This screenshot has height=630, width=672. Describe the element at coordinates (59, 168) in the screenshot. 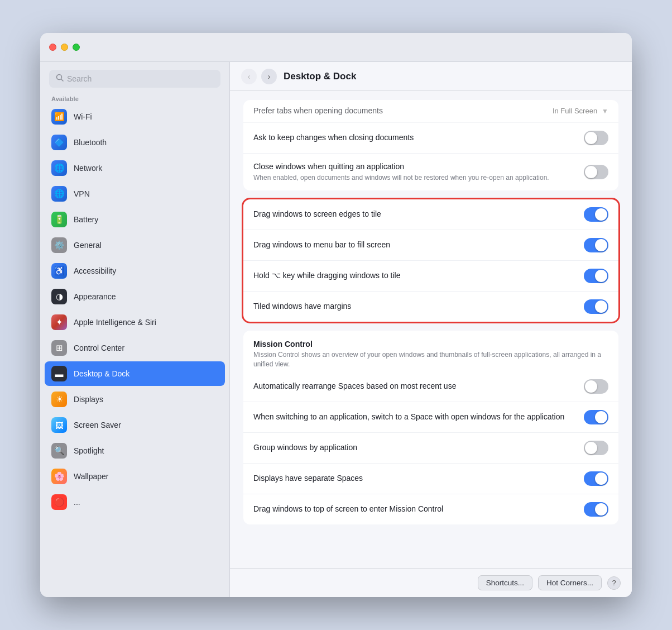

I see `network-icon: 🌐` at that location.